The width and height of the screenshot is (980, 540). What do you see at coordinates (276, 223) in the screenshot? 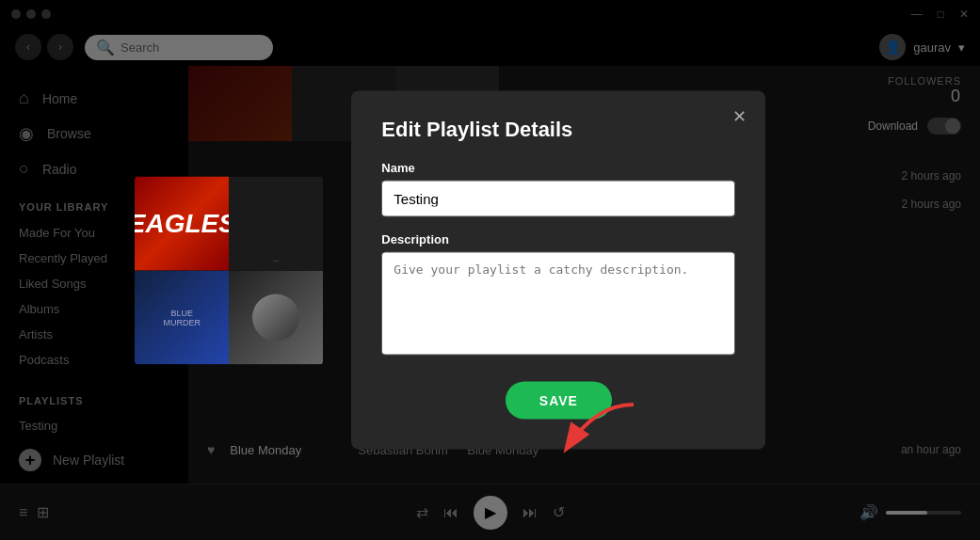
I see `mosaic-cell-2: ···` at bounding box center [276, 223].